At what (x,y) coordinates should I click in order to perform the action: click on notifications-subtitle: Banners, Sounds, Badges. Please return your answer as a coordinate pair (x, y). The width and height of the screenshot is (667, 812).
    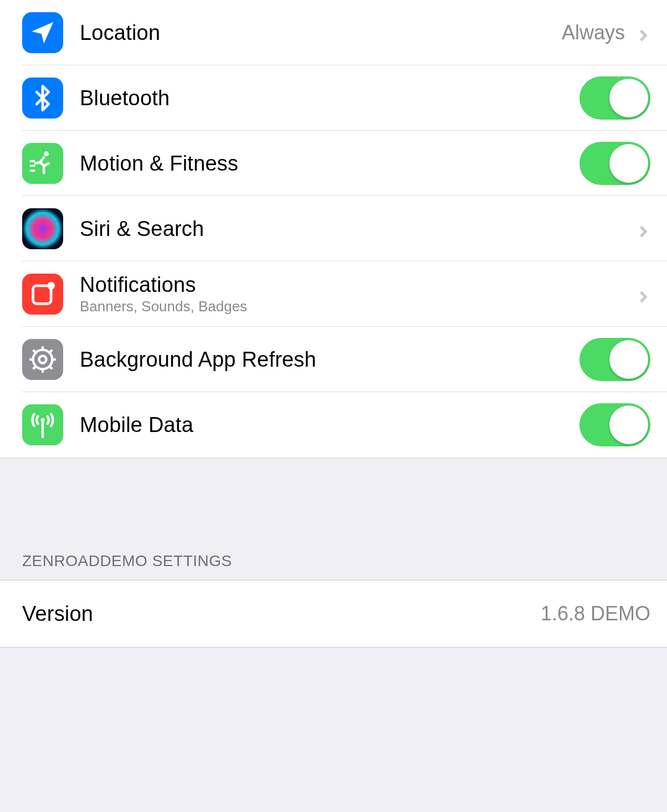
    Looking at the image, I should click on (358, 307).